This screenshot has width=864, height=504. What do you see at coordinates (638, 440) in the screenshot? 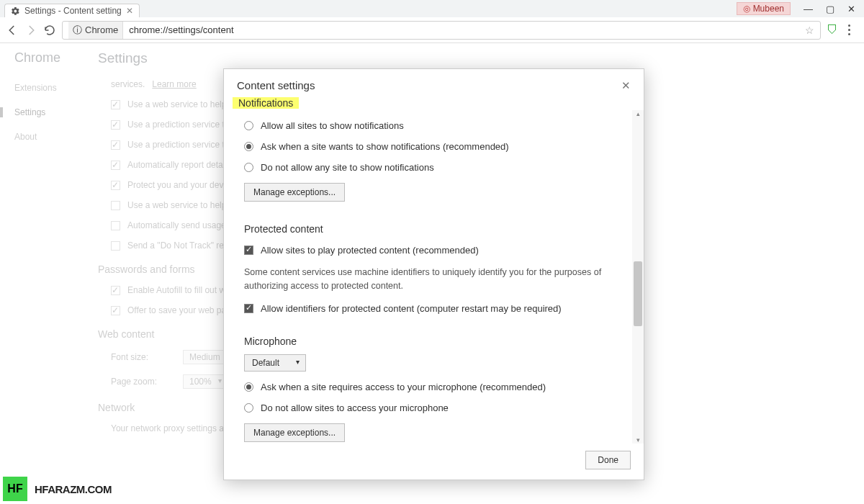
I see `scroll-down-icon: ▾` at bounding box center [638, 440].